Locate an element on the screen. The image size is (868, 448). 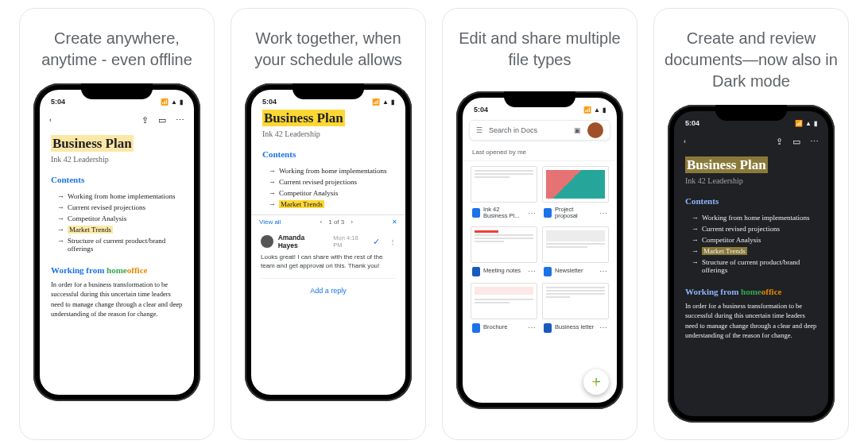
screen-docs-list: 5:04 📶 ▲ ▮ ☰ Search in Docs ▣ Last opene… is located at coordinates (540, 250).